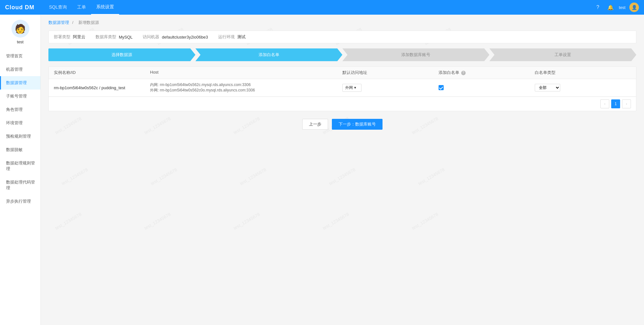 This screenshot has height=325, width=644. What do you see at coordinates (315, 124) in the screenshot?
I see `prev-step-button: 上一步` at bounding box center [315, 124].